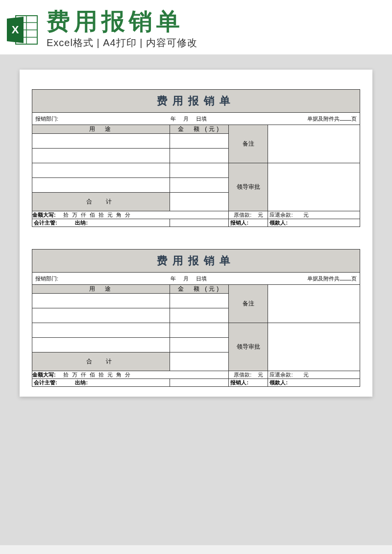 The height and width of the screenshot is (554, 392). What do you see at coordinates (196, 27) in the screenshot?
I see `template-header: X 费用报销单 Excel格式 | A4打印 | 内容可修改` at bounding box center [196, 27].